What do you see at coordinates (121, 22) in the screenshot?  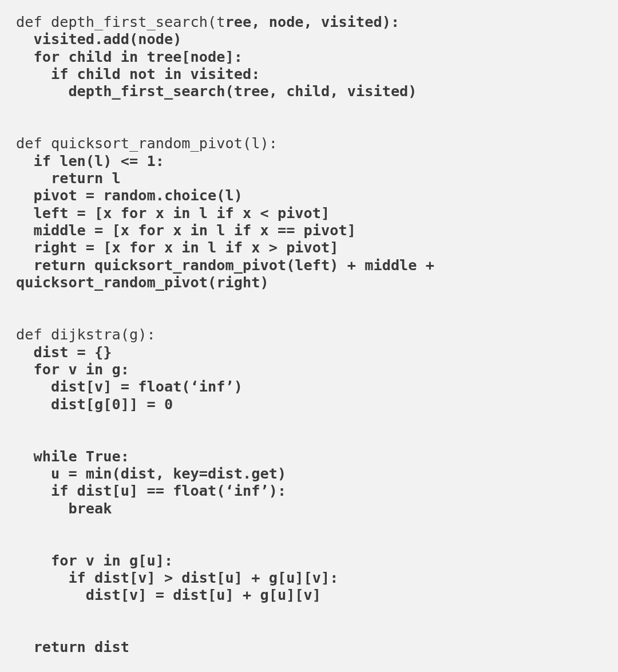 I see `dfs-def-prefix: def depth_first_search(t` at bounding box center [121, 22].